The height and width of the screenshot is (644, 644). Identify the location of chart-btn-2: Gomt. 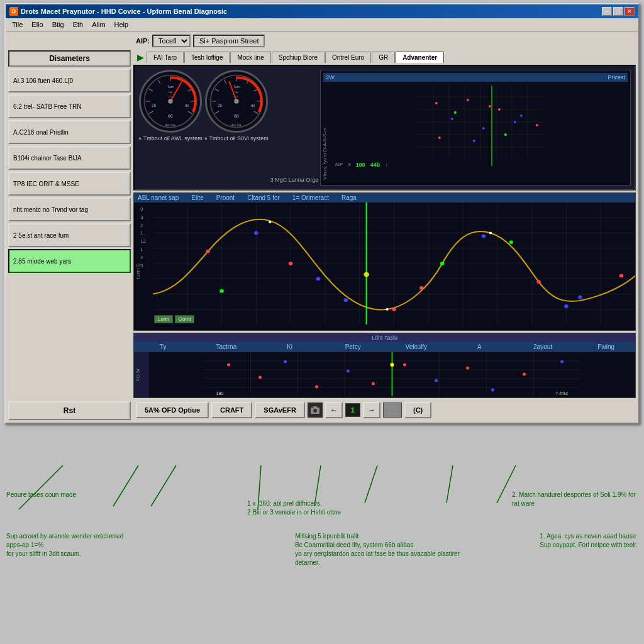
(185, 319).